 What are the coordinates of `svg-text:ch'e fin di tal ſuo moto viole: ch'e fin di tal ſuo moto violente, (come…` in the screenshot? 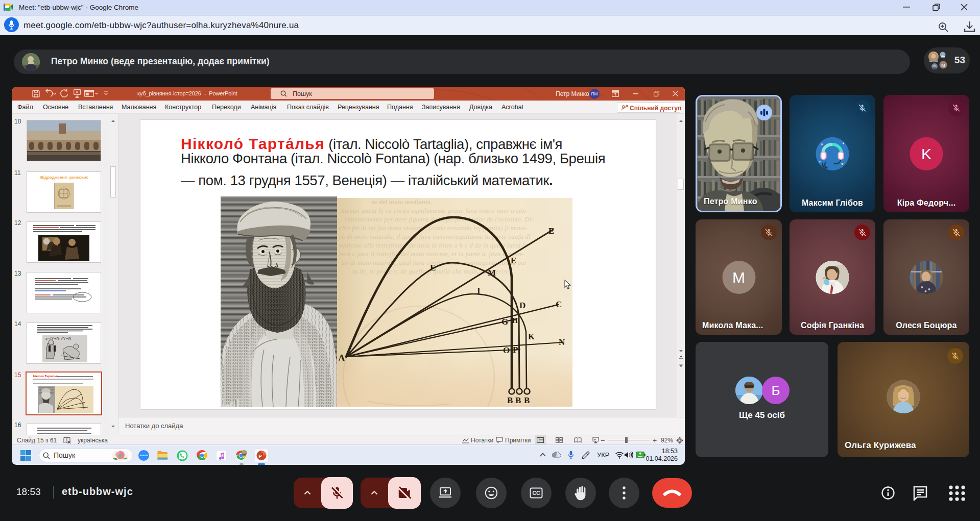 It's located at (433, 228).